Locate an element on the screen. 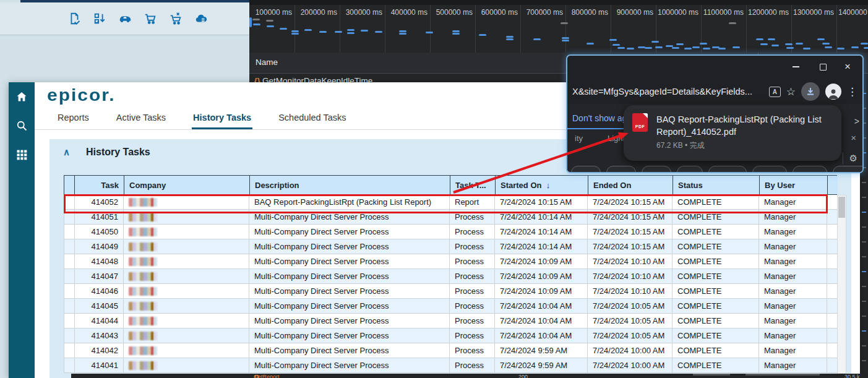 Image resolution: width=868 pixels, height=378 pixels. checklist-download-icon is located at coordinates (99, 19).